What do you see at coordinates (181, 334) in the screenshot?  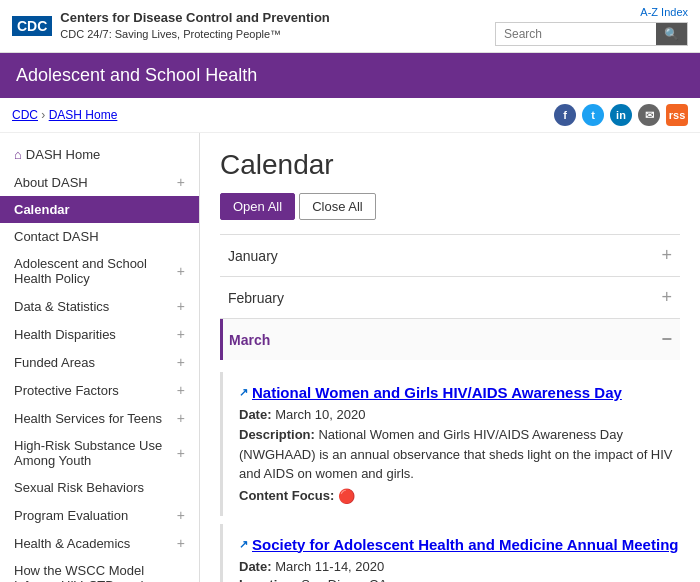 I see `plus-icon-health-disparities: +` at bounding box center [181, 334].